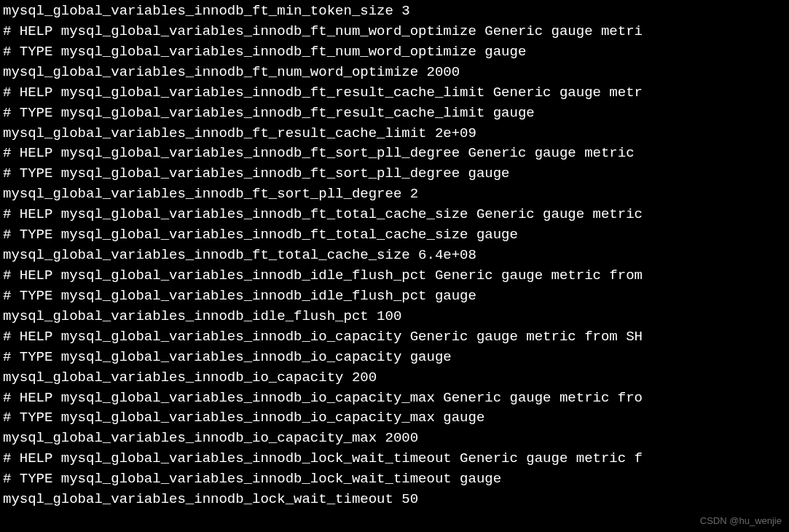 The height and width of the screenshot is (532, 789). Describe the element at coordinates (395, 317) in the screenshot. I see `terminal-line: mysql_global_variables_innodb_idle_flush…` at that location.